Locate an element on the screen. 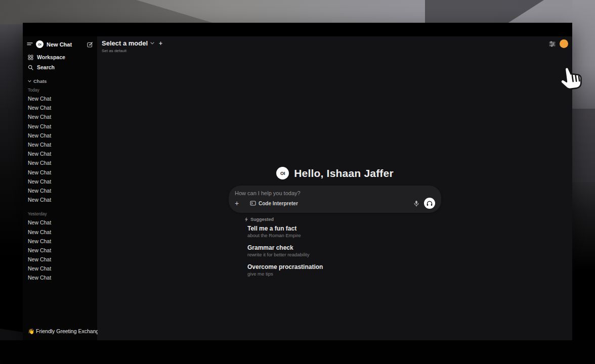 The image size is (595, 364). wallpaper-shape is located at coordinates (584, 146).